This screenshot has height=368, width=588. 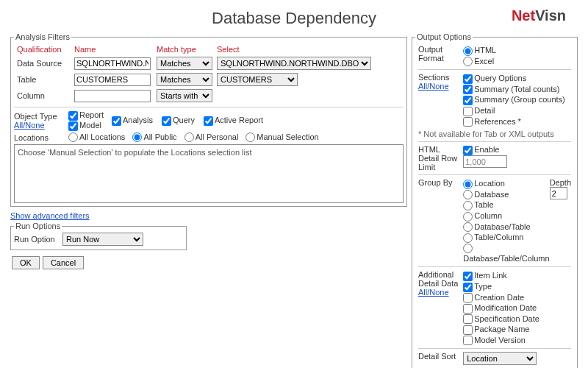 I want to click on cb-active-report-label: Active Report, so click(x=239, y=120).